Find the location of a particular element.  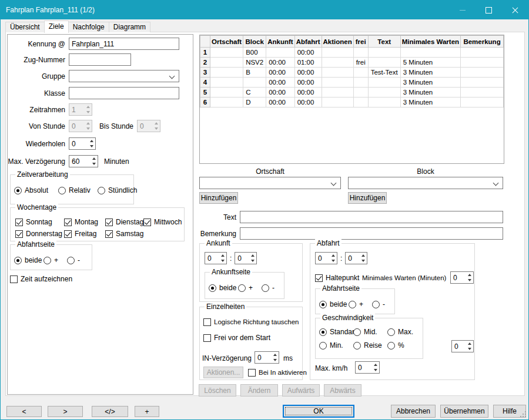

checkbox-dienstag: Dienstag is located at coordinates (125, 222).